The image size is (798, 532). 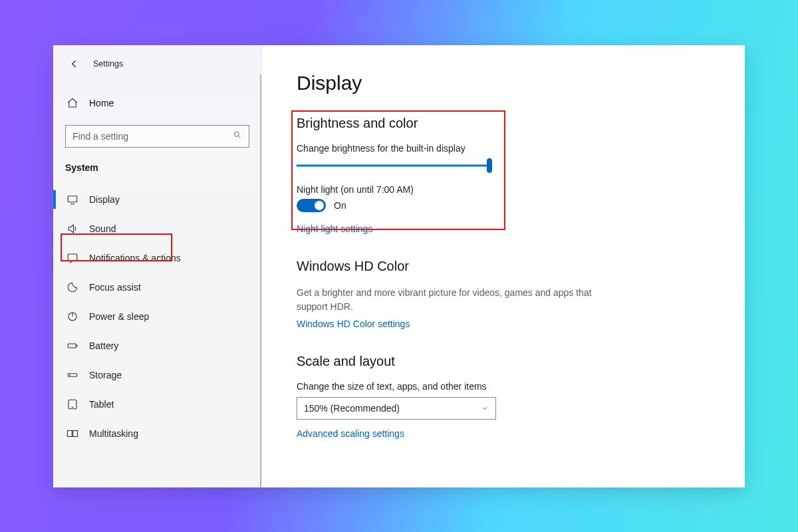 I want to click on sidebar-item-label: Power & sleep, so click(x=119, y=317).